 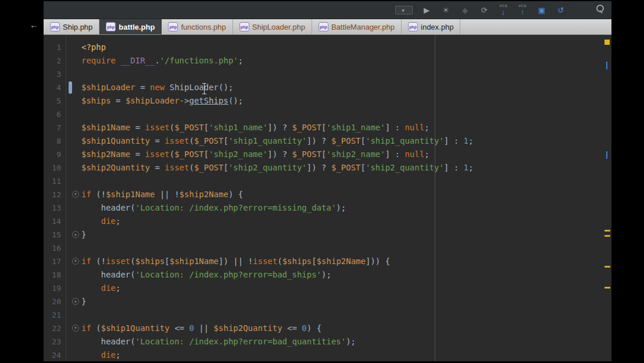 I want to click on line-number: 14, so click(x=52, y=221).